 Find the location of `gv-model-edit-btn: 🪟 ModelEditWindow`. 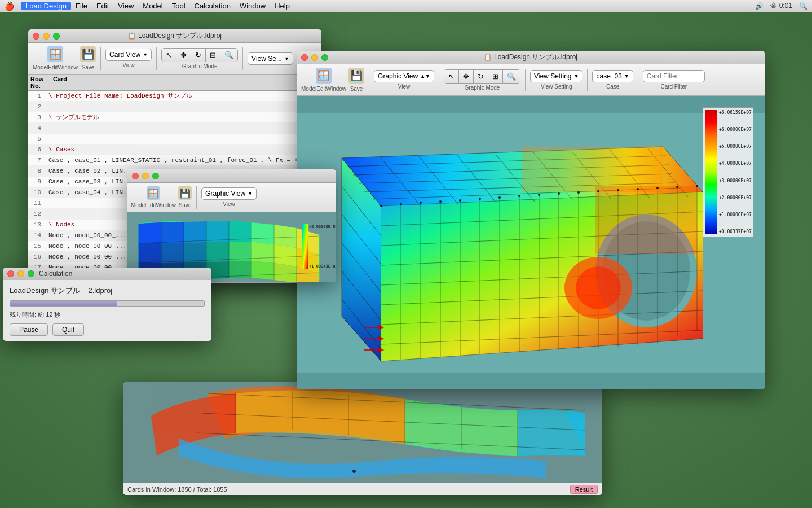

gv-model-edit-btn: 🪟 ModelEditWindow is located at coordinates (324, 80).